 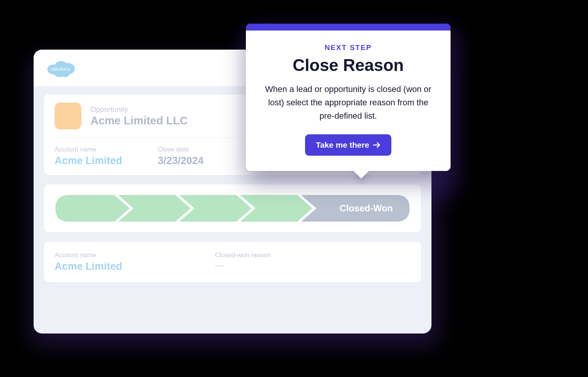 I want to click on field-label: Closed-won reason, so click(x=249, y=255).